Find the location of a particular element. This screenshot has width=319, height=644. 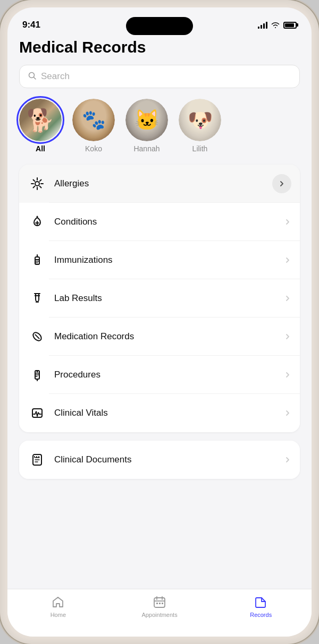

menu-item-conditions: Conditions is located at coordinates (160, 222).